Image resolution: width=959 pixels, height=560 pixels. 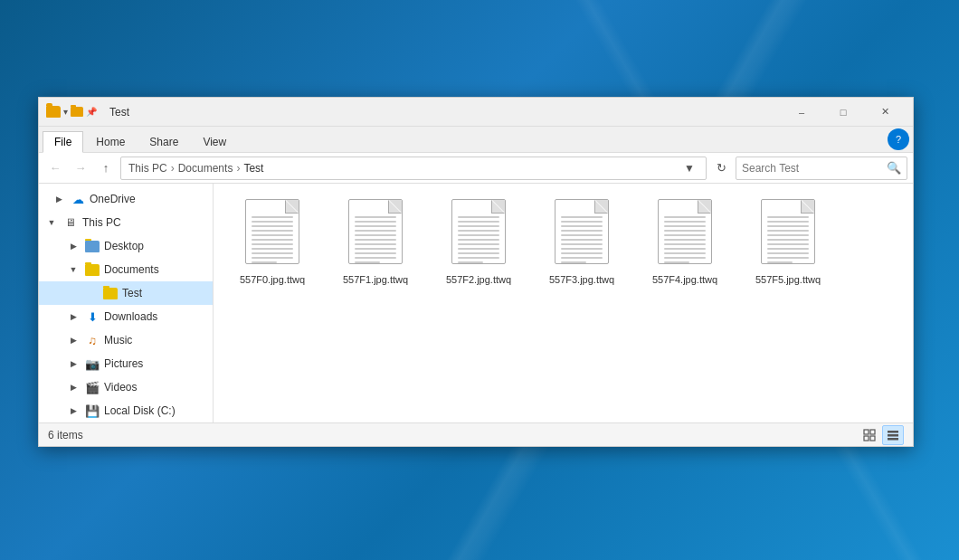 I want to click on tab-view: View, so click(x=214, y=141).